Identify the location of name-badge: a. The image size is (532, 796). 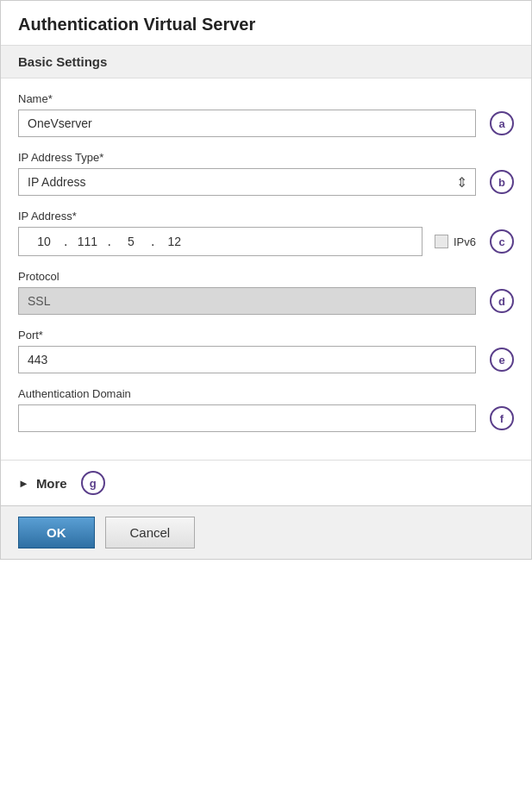
(502, 123).